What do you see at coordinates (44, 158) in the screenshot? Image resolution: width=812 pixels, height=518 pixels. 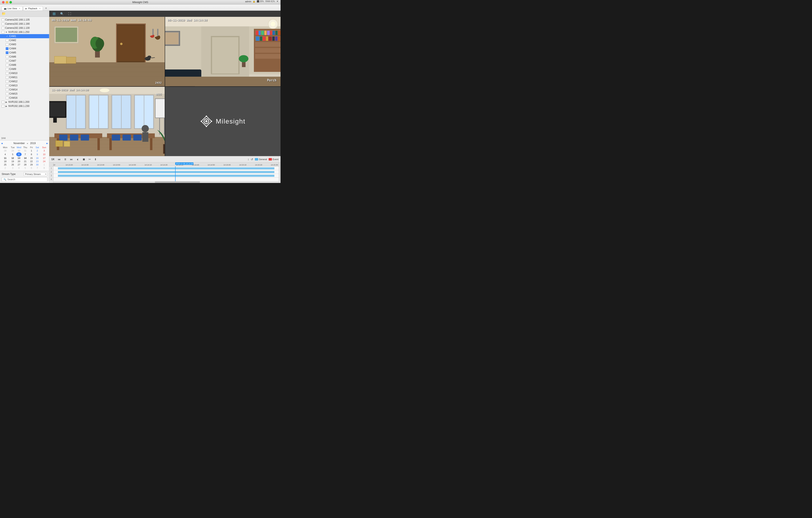 I see `calendar-day-17: 17` at bounding box center [44, 158].